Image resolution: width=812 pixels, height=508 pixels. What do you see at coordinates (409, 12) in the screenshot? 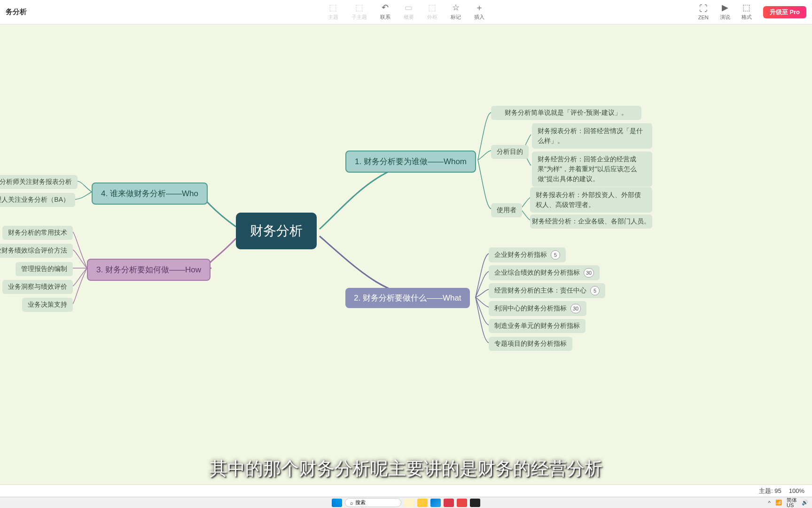
I see `btn-summary: ▭概要` at bounding box center [409, 12].